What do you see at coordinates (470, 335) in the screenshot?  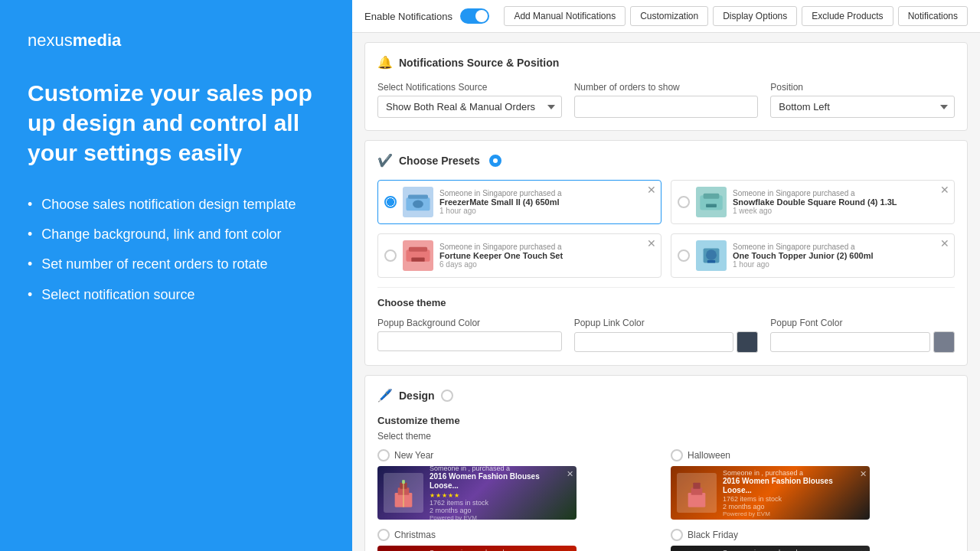 I see `bg-color-group: Popup Background Color FFFFFF` at bounding box center [470, 335].